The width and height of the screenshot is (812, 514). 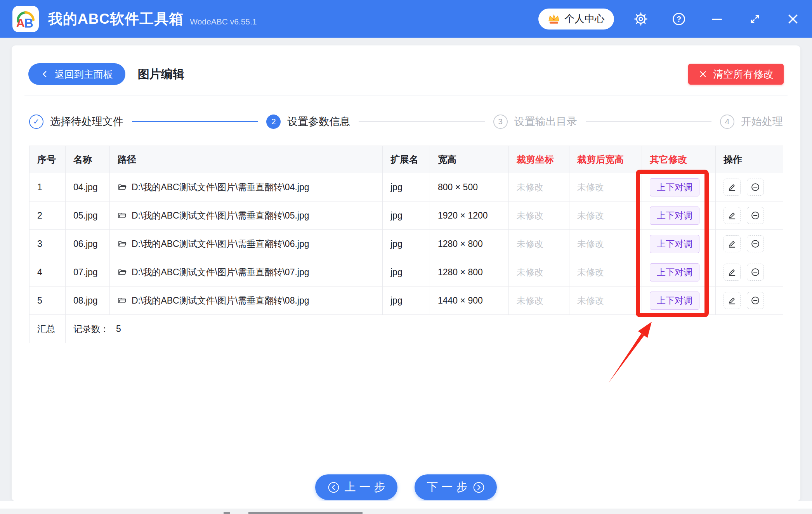 What do you see at coordinates (116, 19) in the screenshot?
I see `app-title: 我的ABC软件工具箱` at bounding box center [116, 19].